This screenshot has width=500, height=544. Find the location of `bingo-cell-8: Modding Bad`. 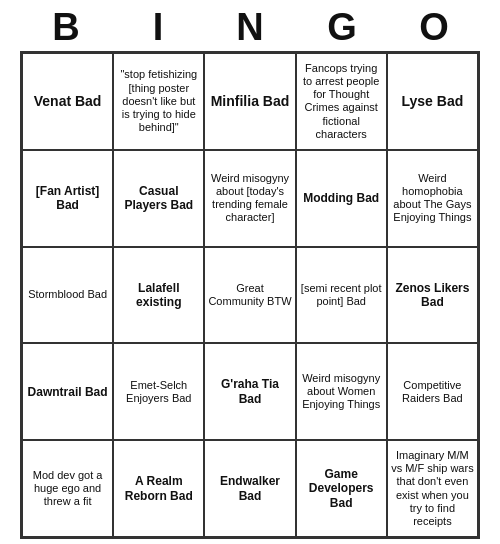

bingo-cell-8: Modding Bad is located at coordinates (342, 198).